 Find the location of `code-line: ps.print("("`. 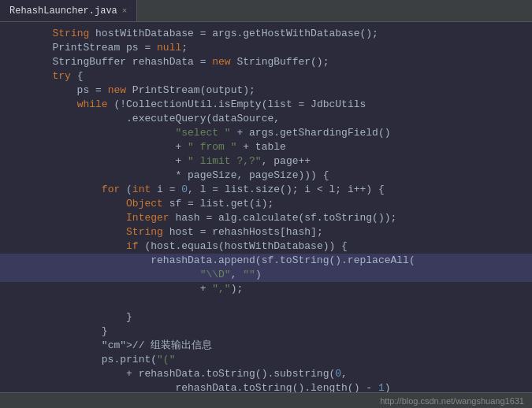

code-line: ps.print("(" is located at coordinates (91, 360).